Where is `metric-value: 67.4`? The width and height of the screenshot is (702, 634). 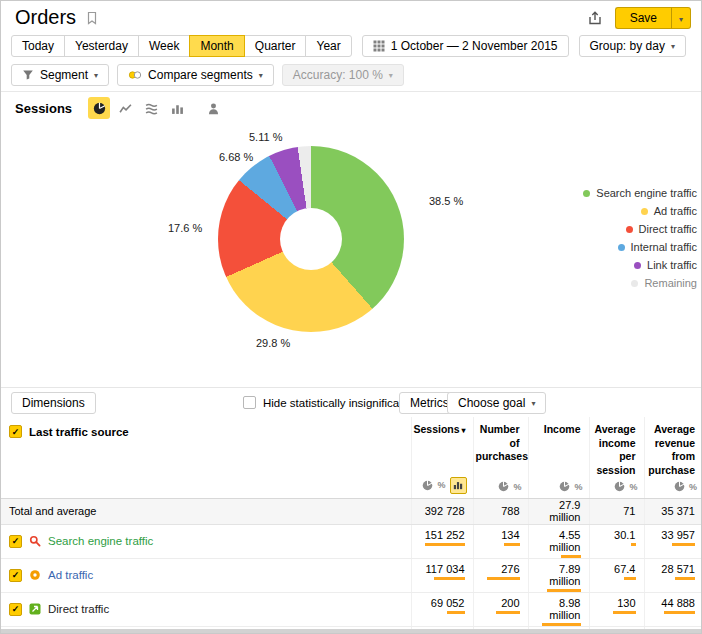
metric-value: 67.4 is located at coordinates (613, 569).